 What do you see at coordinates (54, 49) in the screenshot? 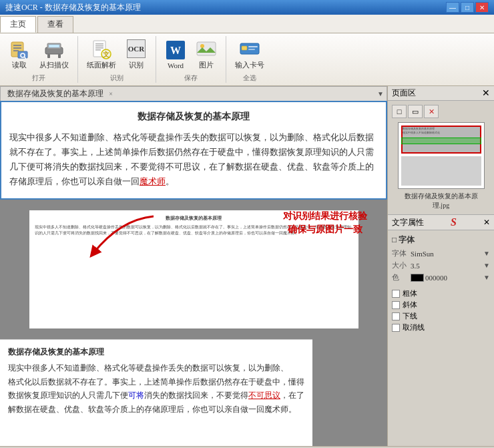
I see `scan-icon` at bounding box center [54, 49].